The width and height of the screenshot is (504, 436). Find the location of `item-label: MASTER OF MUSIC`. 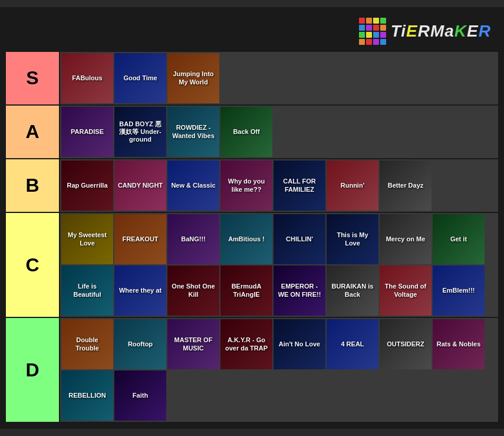

item-label: MASTER OF MUSIC is located at coordinates (193, 344).